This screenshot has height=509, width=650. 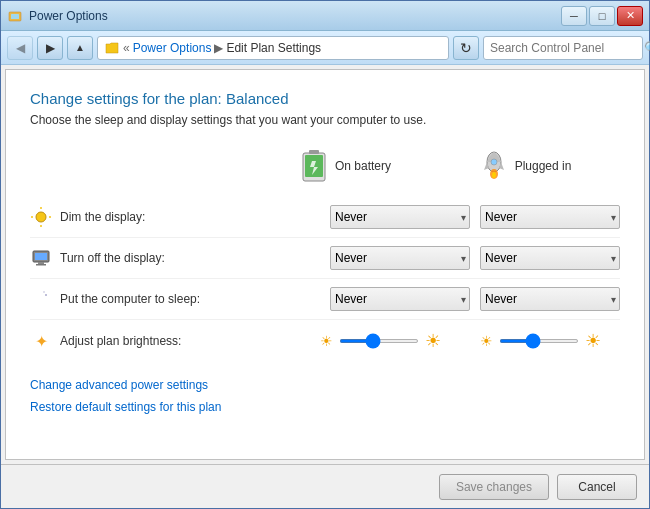 I want to click on minimize-button: ─, so click(x=574, y=16).